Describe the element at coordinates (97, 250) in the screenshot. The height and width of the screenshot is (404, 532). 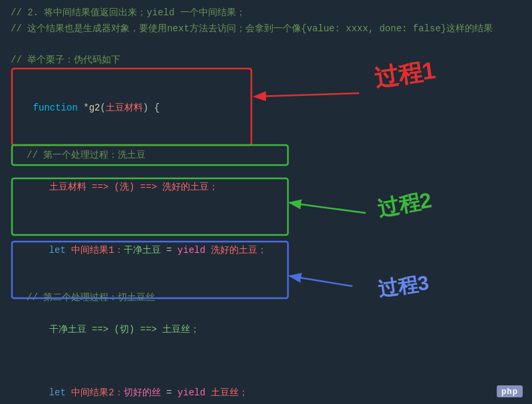
I see `mid1-label: 中间结果1：` at that location.